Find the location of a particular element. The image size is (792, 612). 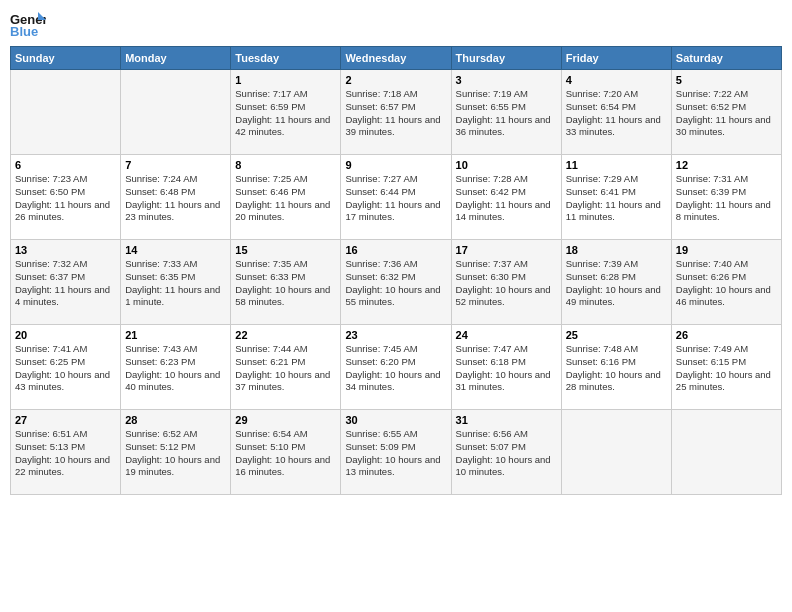

day-info: Sunrise: 7:17 AM Sunset: 6:59 PM Dayligh… is located at coordinates (286, 114).